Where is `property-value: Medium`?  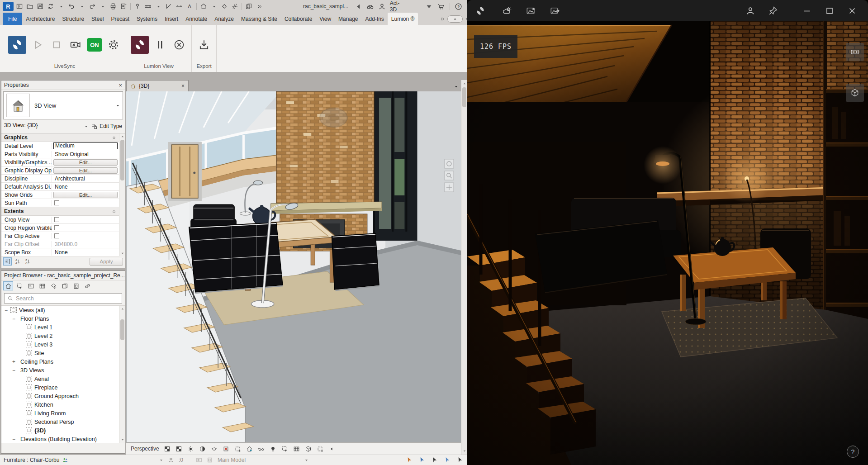
property-value: Medium is located at coordinates (85, 146).